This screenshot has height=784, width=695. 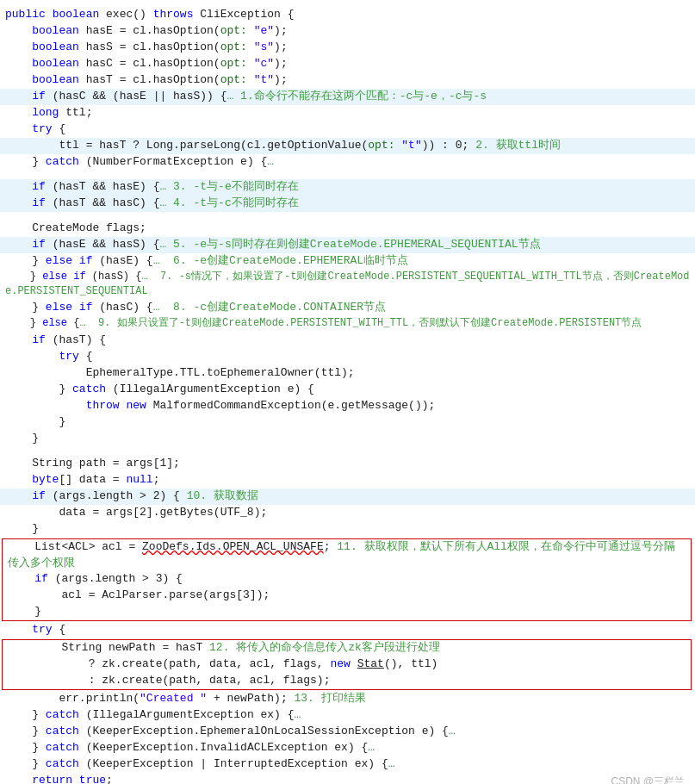 What do you see at coordinates (348, 748) in the screenshot?
I see `code-line-45: } catch (KeeperException.InvalidACLExcep…` at bounding box center [348, 748].